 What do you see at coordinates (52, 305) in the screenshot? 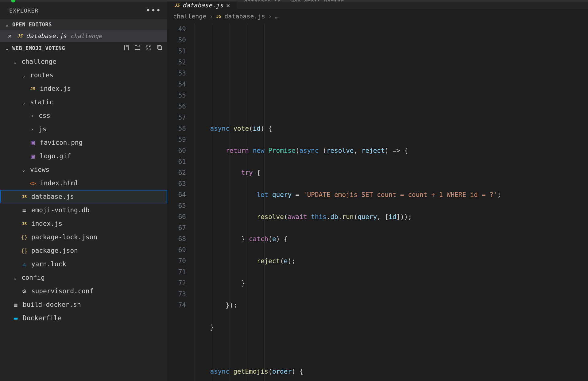
I see `tree-item-label: build-docker.sh` at bounding box center [52, 305].